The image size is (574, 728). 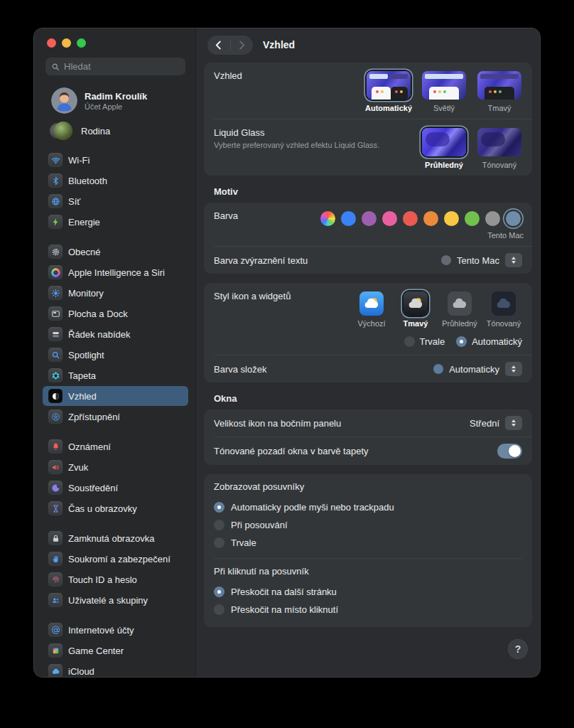 What do you see at coordinates (368, 119) in the screenshot?
I see `appearance-card: Vzhled Automatický` at bounding box center [368, 119].